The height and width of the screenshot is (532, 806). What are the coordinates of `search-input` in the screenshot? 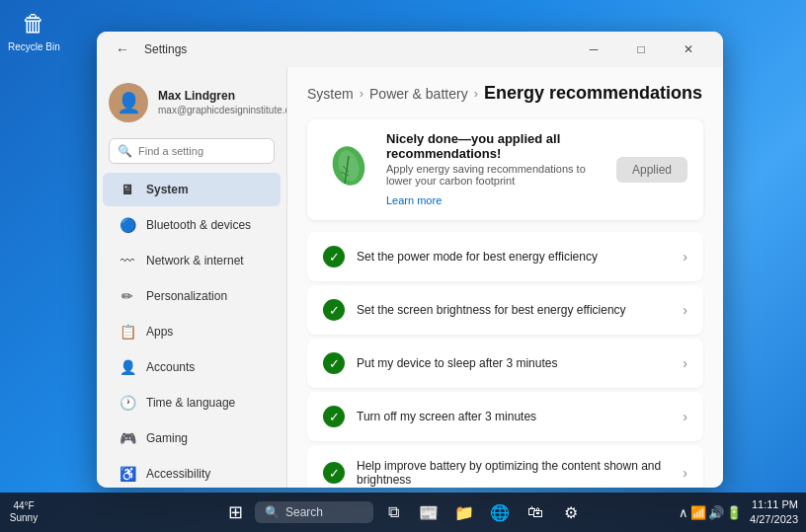 It's located at (202, 151).